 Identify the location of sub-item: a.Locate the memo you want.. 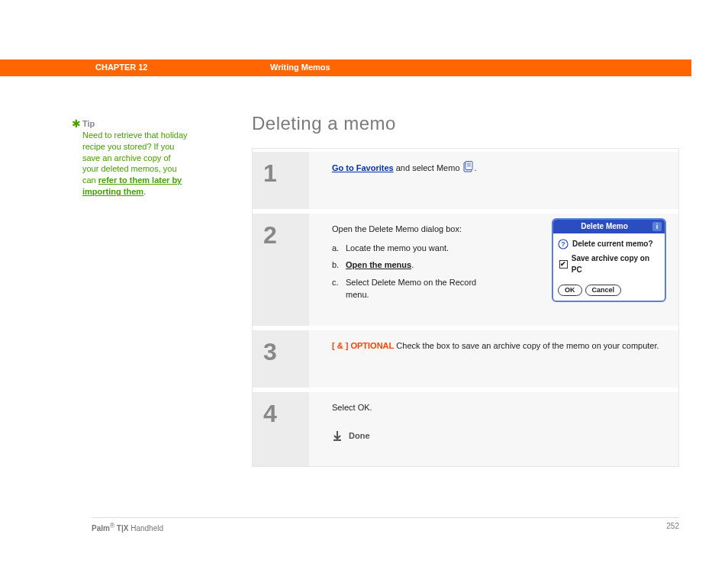
(404, 249).